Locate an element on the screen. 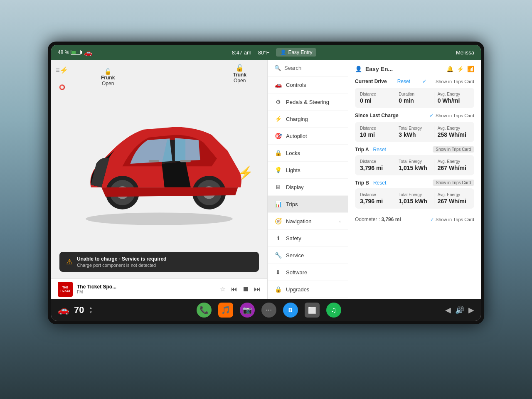  trip-b-energy-label: Total Energy is located at coordinates (414, 195).